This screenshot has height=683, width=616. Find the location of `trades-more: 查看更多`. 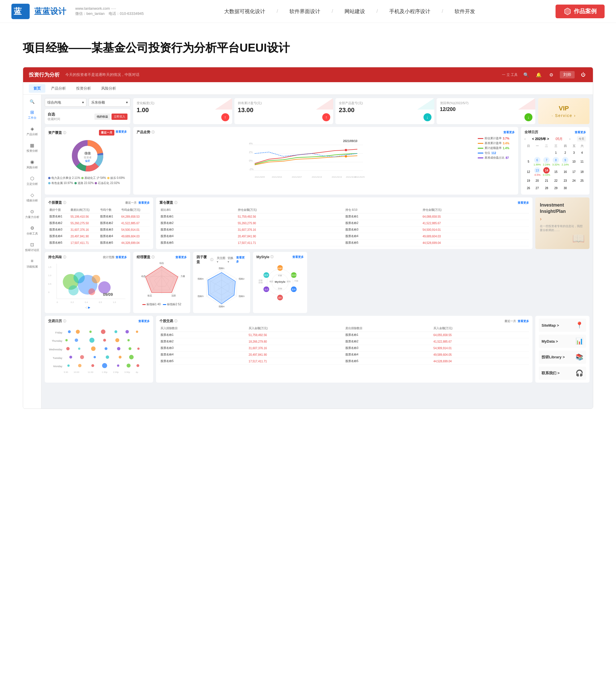

trades-more: 查看更多 is located at coordinates (523, 321).